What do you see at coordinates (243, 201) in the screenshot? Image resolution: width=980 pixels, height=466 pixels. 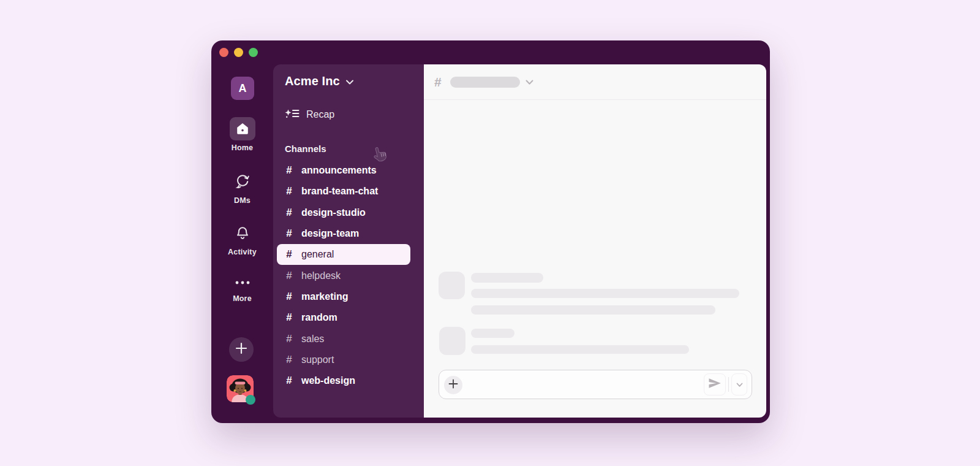 I see `rail-item-label: DMs` at bounding box center [243, 201].